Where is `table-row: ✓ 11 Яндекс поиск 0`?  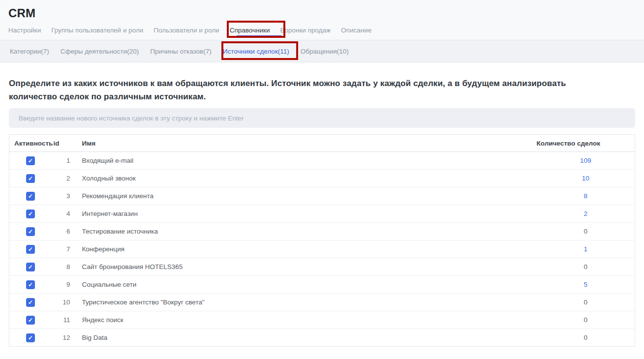
table-row: ✓ 11 Яндекс поиск 0 is located at coordinates (322, 320).